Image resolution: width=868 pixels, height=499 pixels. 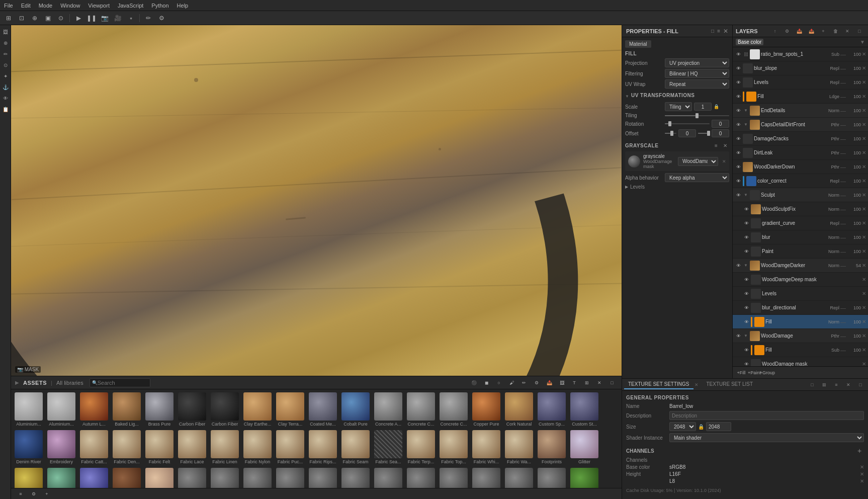 What do you see at coordinates (257, 409) in the screenshot?
I see `asset-item: Clay Earthe...` at bounding box center [257, 409].